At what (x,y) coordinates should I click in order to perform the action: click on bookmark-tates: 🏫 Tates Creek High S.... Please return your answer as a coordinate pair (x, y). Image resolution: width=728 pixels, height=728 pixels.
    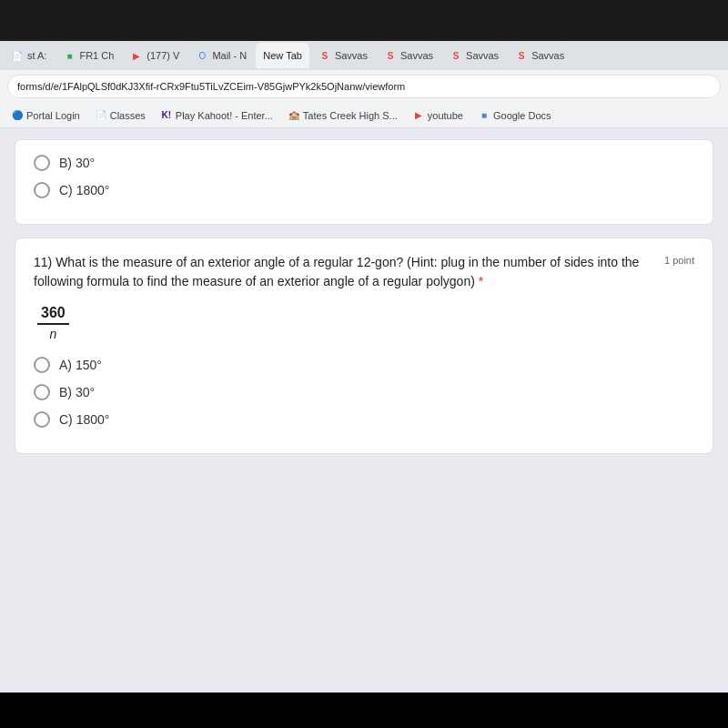
    Looking at the image, I should click on (342, 116).